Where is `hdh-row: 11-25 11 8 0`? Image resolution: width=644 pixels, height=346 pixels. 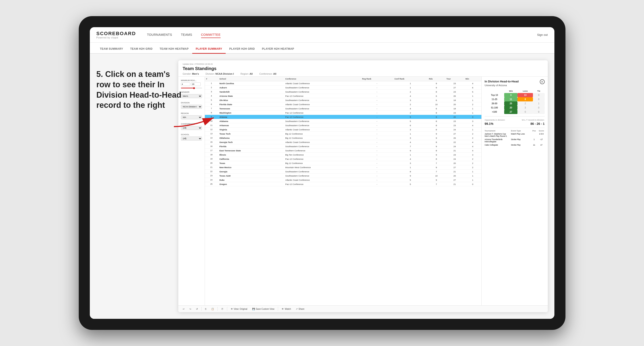
hdh-row: 11-25 11 8 0 is located at coordinates (515, 99).